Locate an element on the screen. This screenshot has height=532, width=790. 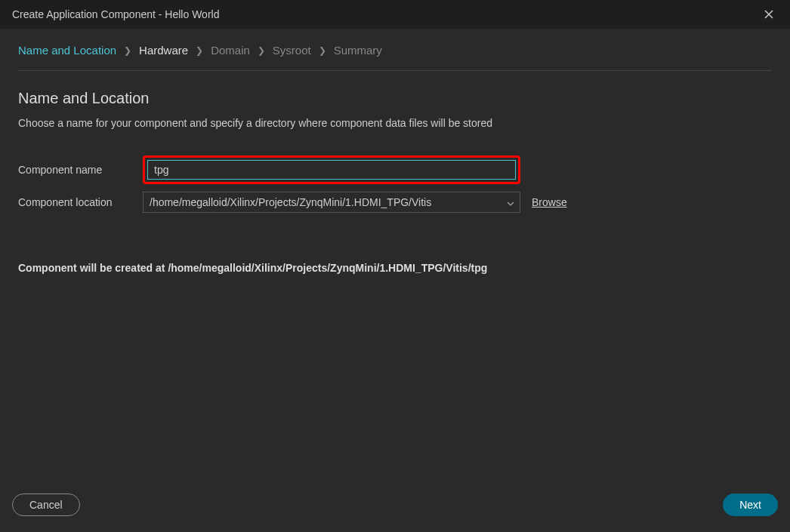
breadcrumb-domain: Domain is located at coordinates (230, 50).